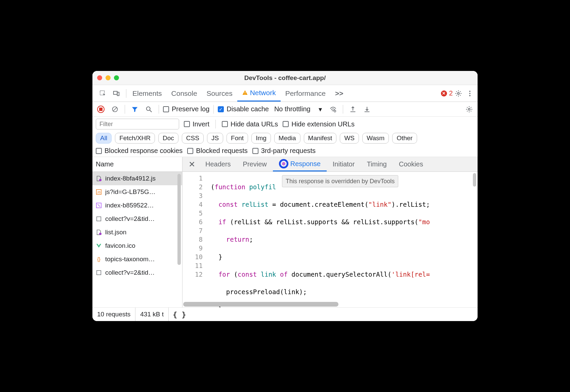  I want to click on hide-data-urls-checkbox: Hide data URLs, so click(250, 124).